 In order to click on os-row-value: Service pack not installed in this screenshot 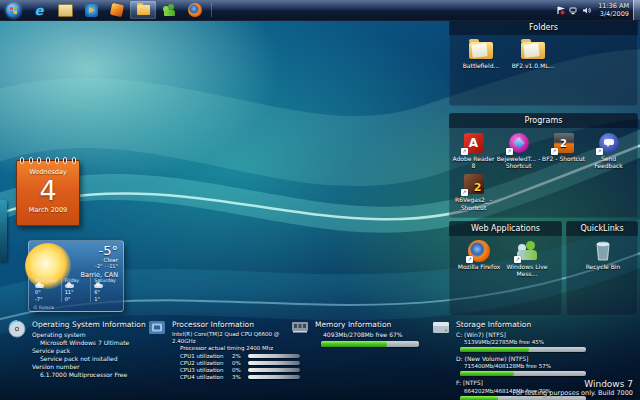, I will do `click(93, 359)`.